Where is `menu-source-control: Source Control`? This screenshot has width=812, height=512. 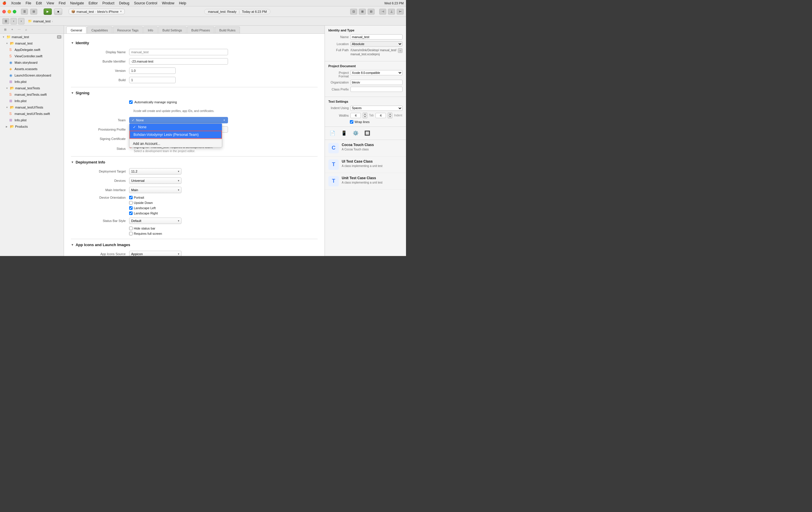
menu-source-control: Source Control is located at coordinates (146, 3).